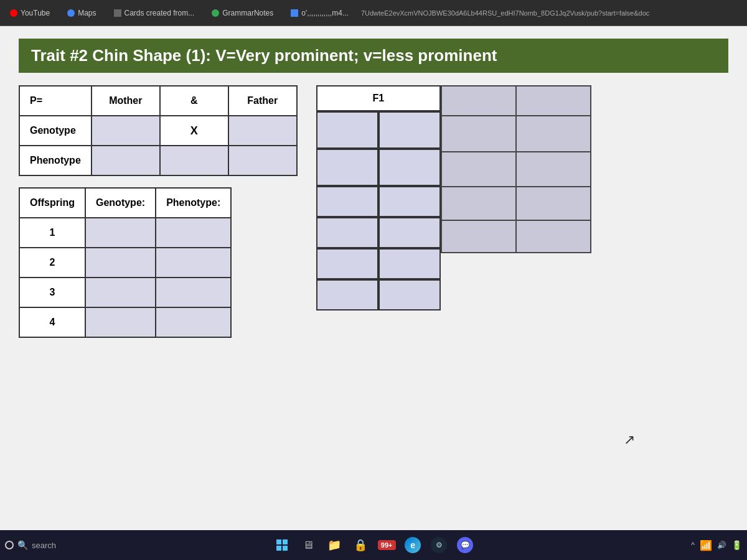 Image resolution: width=747 pixels, height=560 pixels. Describe the element at coordinates (320, 13) in the screenshot. I see `tab-doc: o',,,,,,,,,,,,m4...` at that location.